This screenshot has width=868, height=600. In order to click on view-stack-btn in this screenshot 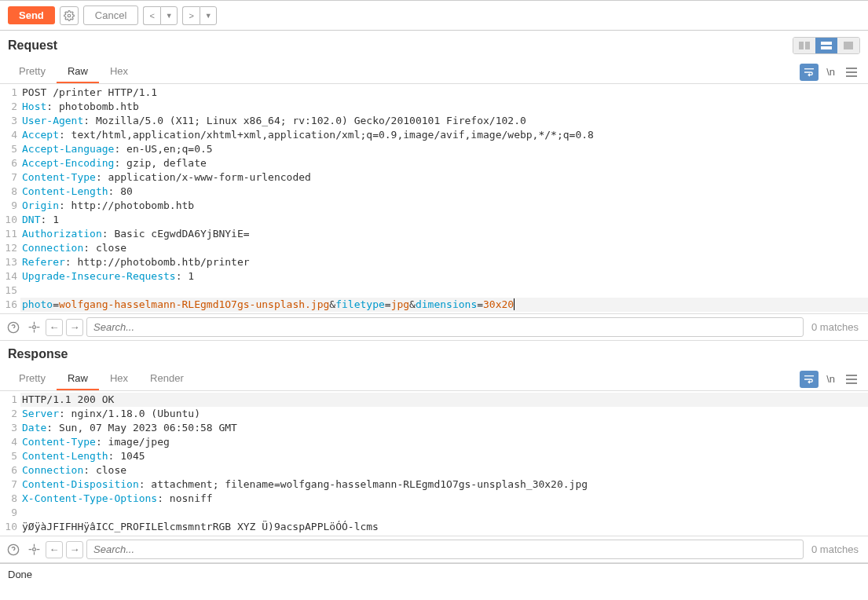, I will do `click(826, 46)`.